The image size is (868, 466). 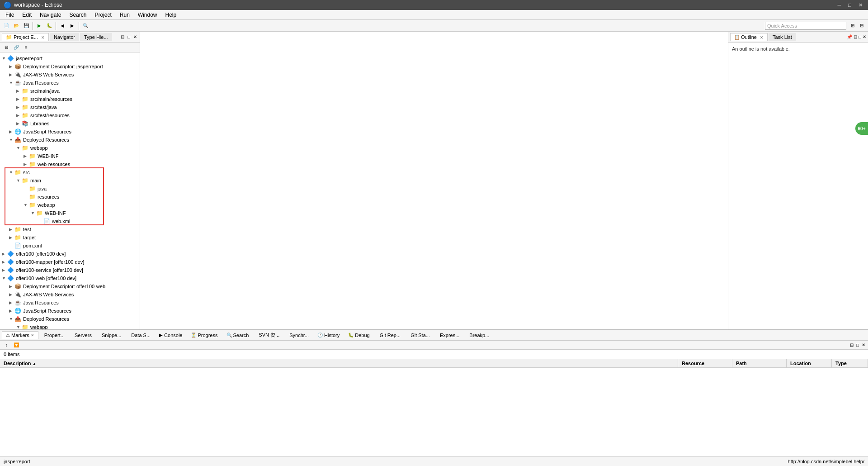 What do you see at coordinates (70, 197) in the screenshot?
I see `tree-node-resources: 📁resources` at bounding box center [70, 197].